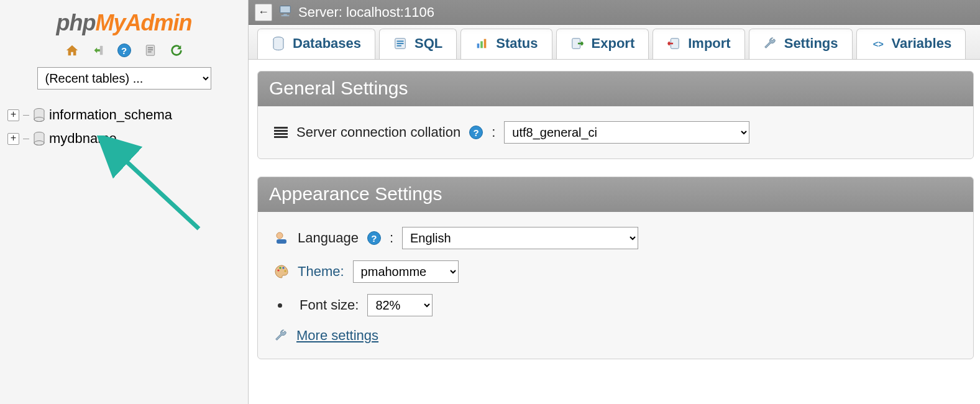  I want to click on logo-php: php, so click(76, 22).